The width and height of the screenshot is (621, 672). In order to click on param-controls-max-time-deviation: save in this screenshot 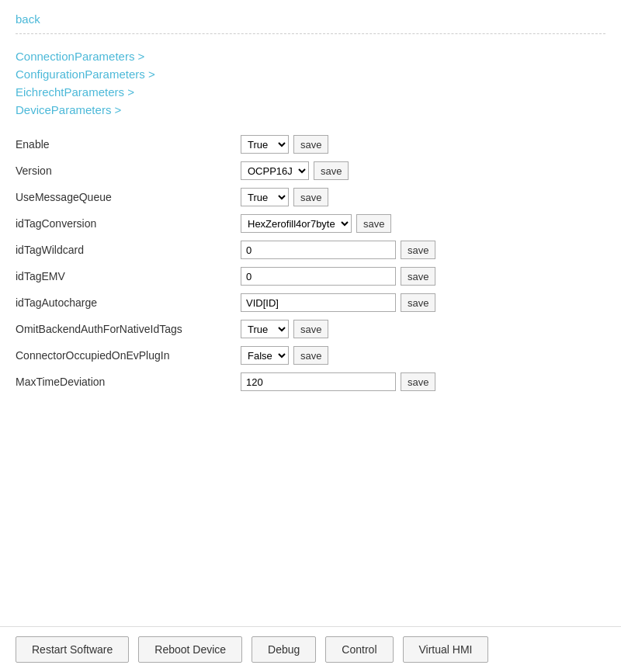, I will do `click(338, 382)`.